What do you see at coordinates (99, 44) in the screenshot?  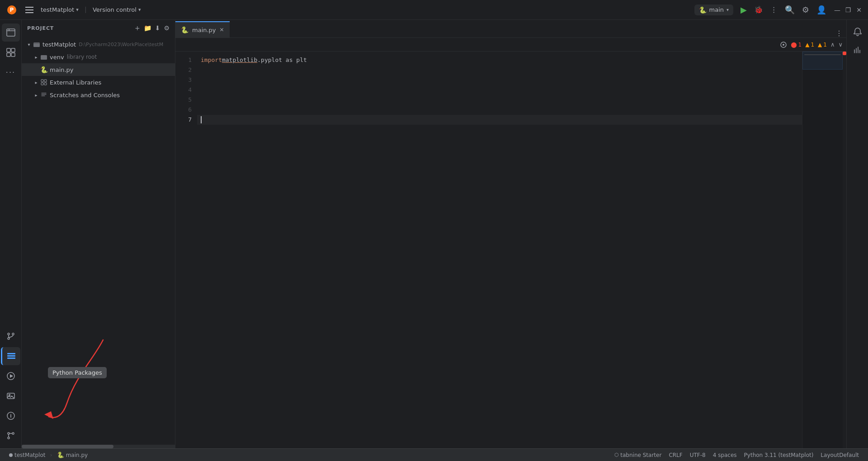 I see `tree-item-root-project: ▾ testMatplot D:\Pycharm2023\WorkPlace\t…` at bounding box center [99, 44].